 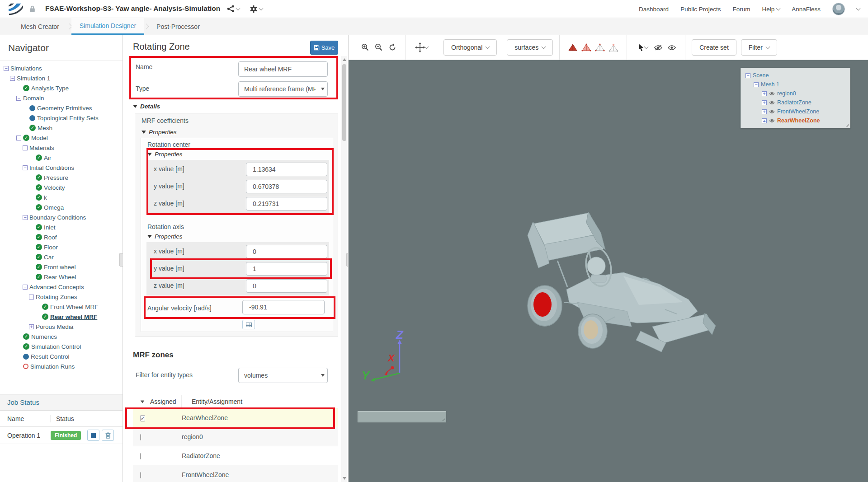 I want to click on scene-item-scene: −Scene, so click(x=796, y=75).